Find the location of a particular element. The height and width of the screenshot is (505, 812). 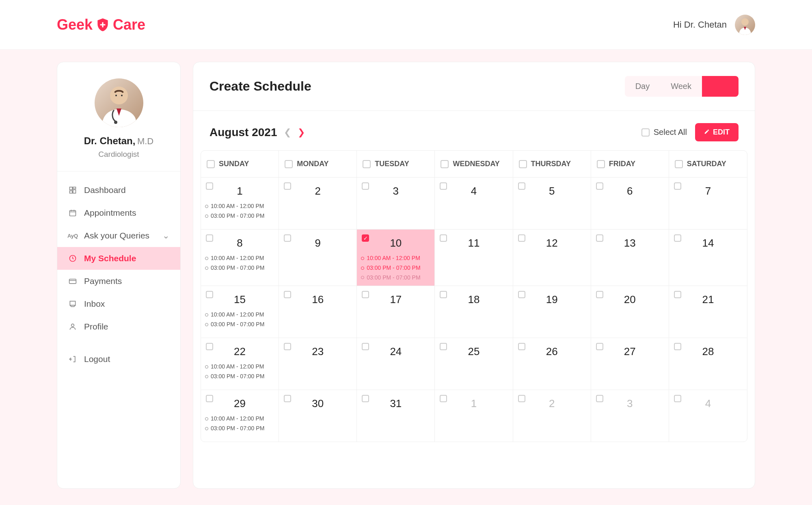

logo: Geek Care is located at coordinates (101, 25).